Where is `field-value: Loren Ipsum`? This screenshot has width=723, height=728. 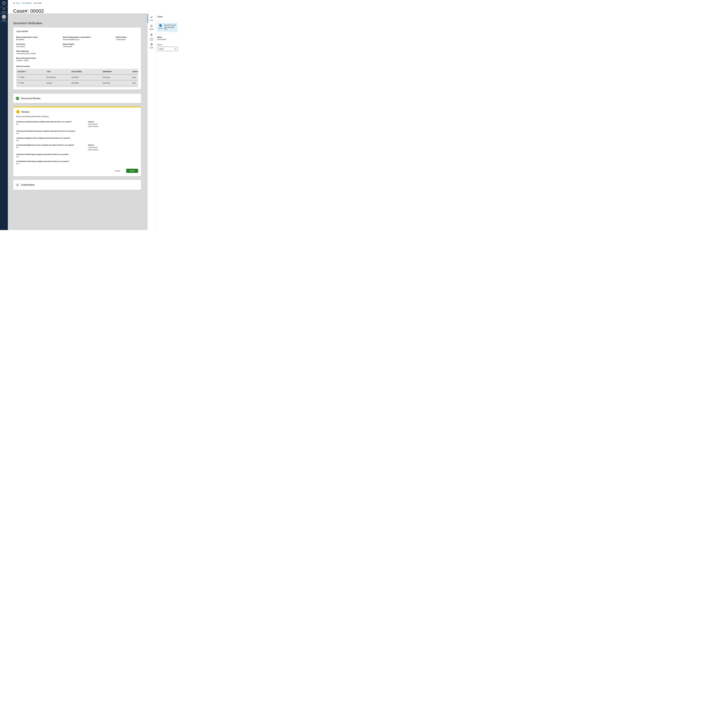 field-value: Loren Ipsum is located at coordinates (40, 47).